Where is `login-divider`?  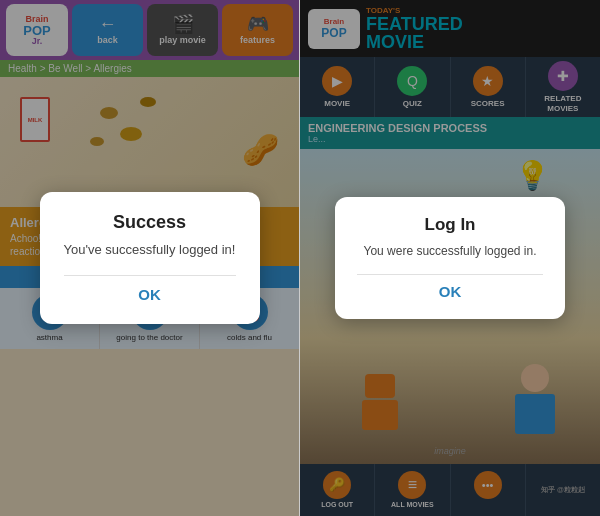
login-divider is located at coordinates (450, 274).